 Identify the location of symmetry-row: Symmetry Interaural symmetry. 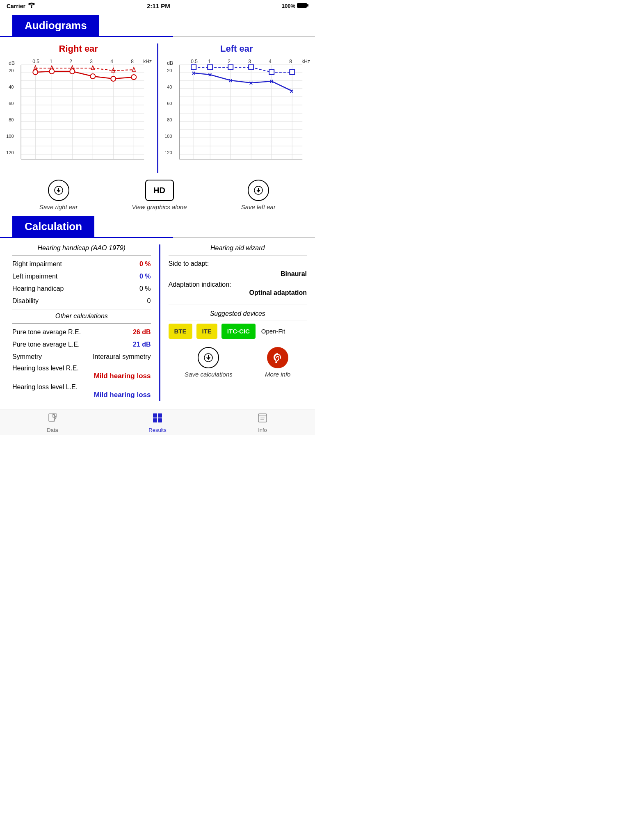
(82, 357).